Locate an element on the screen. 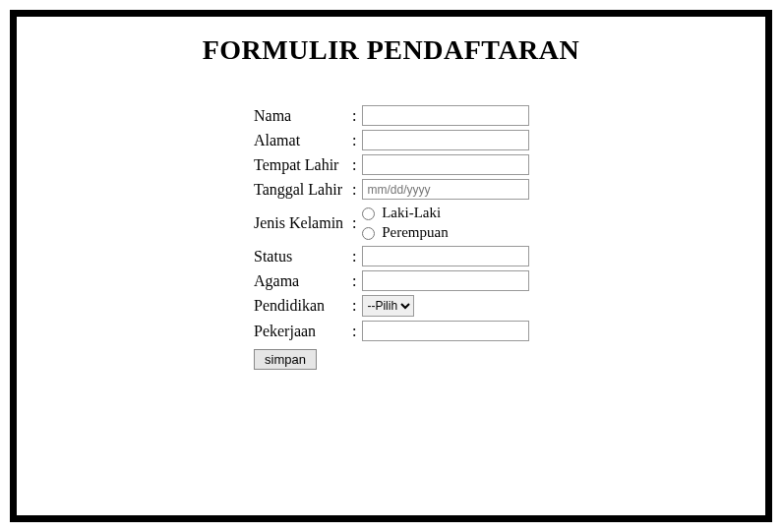  nama-input is located at coordinates (446, 116).